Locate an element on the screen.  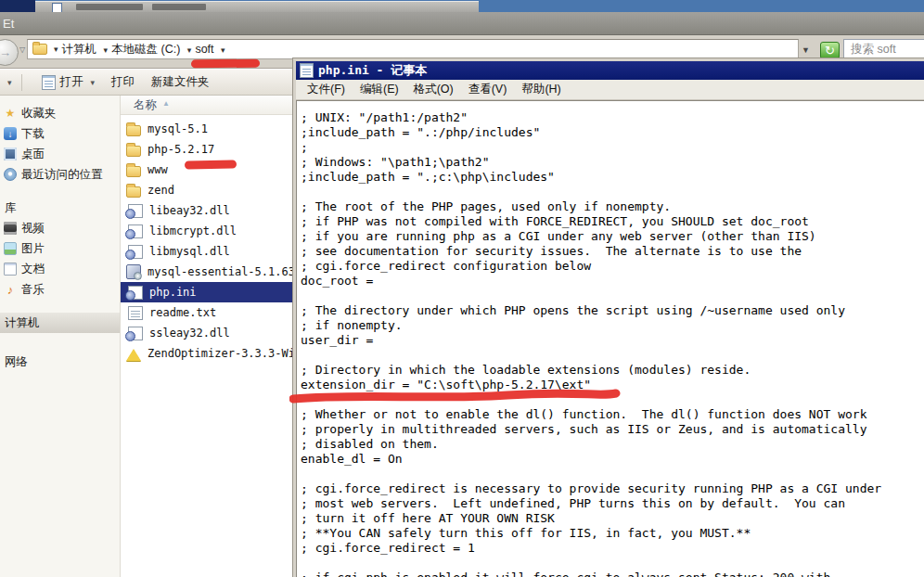
background-window-strip is located at coordinates (462, 6).